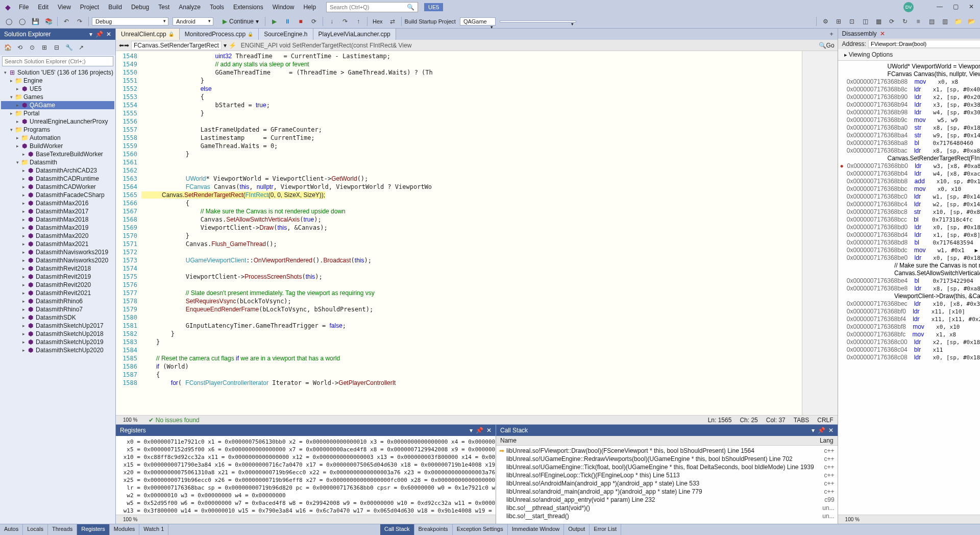 This screenshot has width=980, height=535. I want to click on startup-args, so click(538, 21).